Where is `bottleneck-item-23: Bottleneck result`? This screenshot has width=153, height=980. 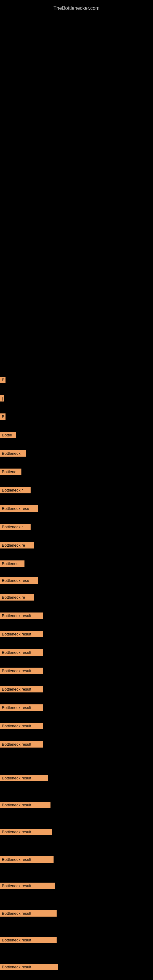
bottleneck-item-23: Bottleneck result is located at coordinates (76, 805).